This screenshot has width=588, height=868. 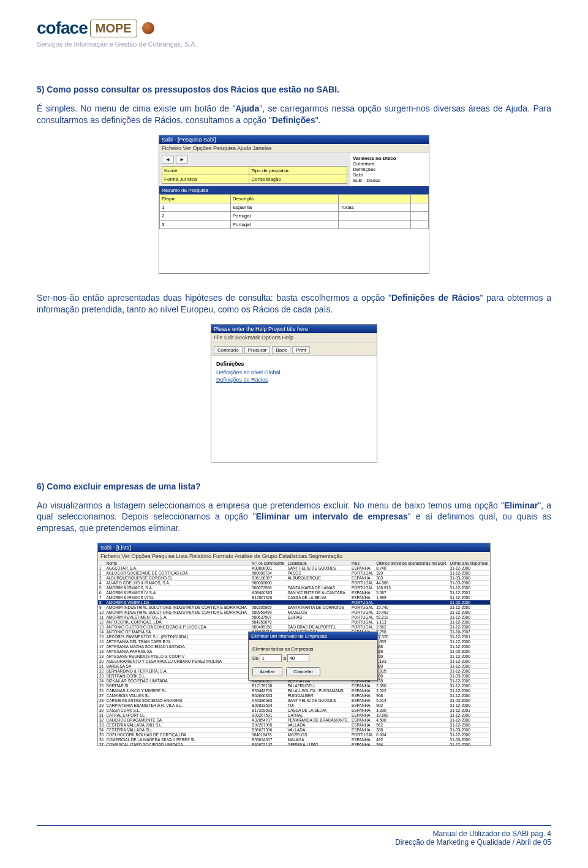 What do you see at coordinates (294, 691) in the screenshot?
I see `table-row: 26CABANAS JUNCO Y MIMBRE SLB33442765PALA…` at bounding box center [294, 691].